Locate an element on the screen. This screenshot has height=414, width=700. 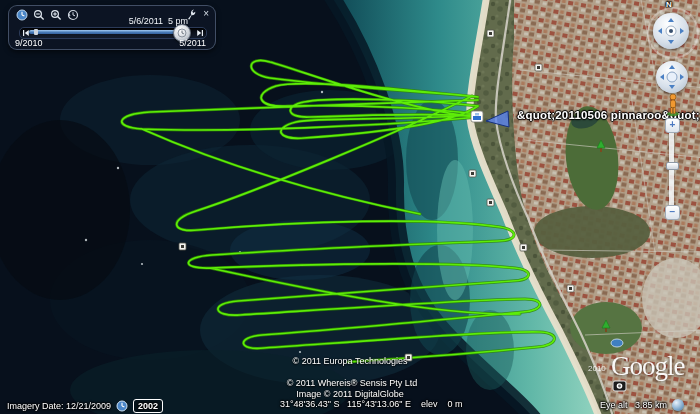
time-range-fill is located at coordinates (108, 32).